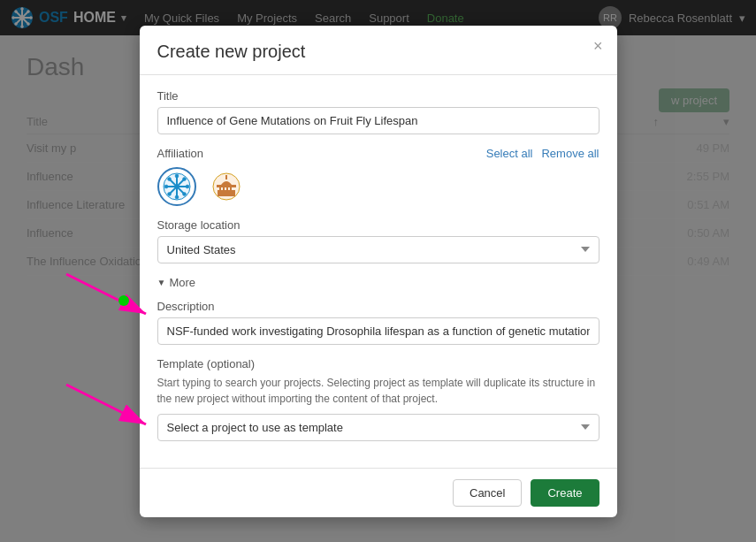 The image size is (756, 542). I want to click on snowflake-svg, so click(177, 187).